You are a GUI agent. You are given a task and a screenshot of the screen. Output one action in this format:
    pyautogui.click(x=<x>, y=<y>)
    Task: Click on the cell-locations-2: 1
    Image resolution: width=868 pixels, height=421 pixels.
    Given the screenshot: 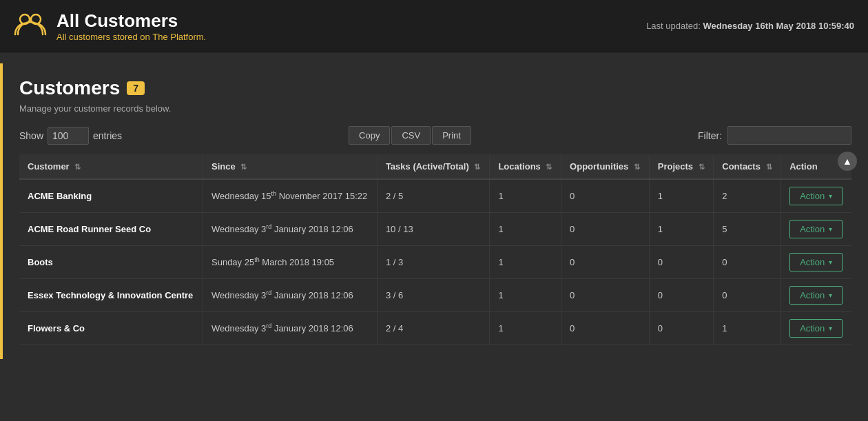 What is the action you would take?
    pyautogui.click(x=526, y=263)
    